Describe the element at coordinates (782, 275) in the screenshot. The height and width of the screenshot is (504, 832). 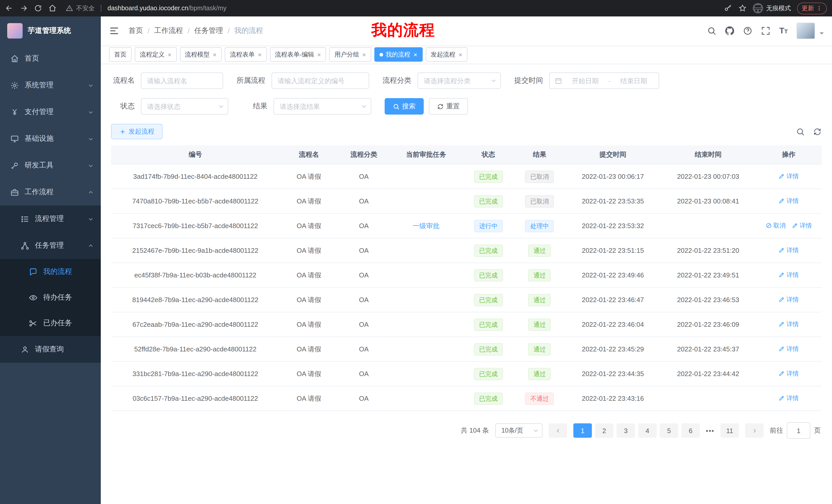
I see `edit-icon` at that location.